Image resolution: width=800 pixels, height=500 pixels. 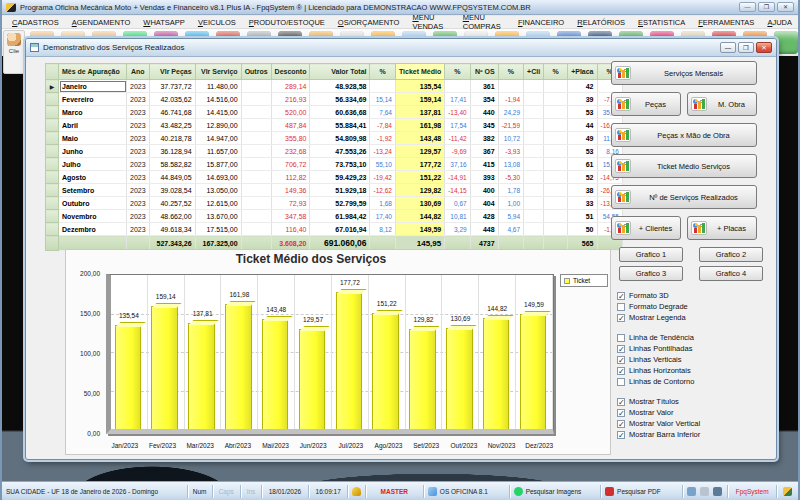 What do you see at coordinates (780, 22) in the screenshot?
I see `menu-item-ajuda: AJUDA` at bounding box center [780, 22].